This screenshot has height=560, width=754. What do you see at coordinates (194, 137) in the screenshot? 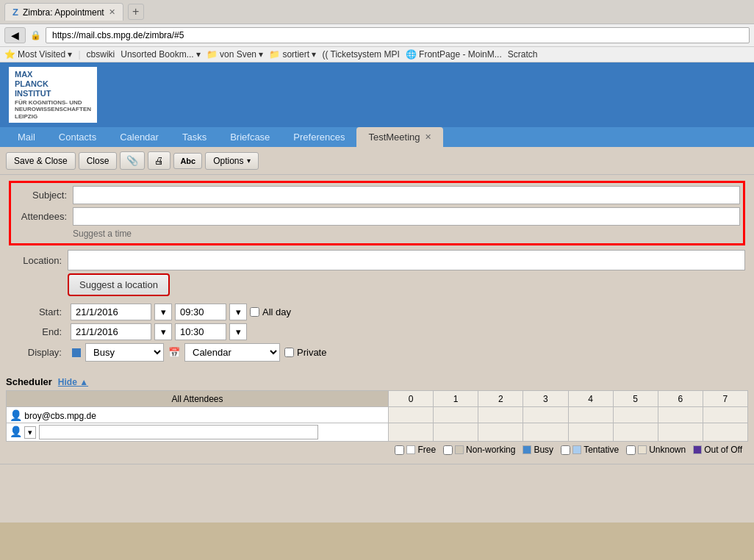
I see `tab-tasks: Tasks` at bounding box center [194, 137].